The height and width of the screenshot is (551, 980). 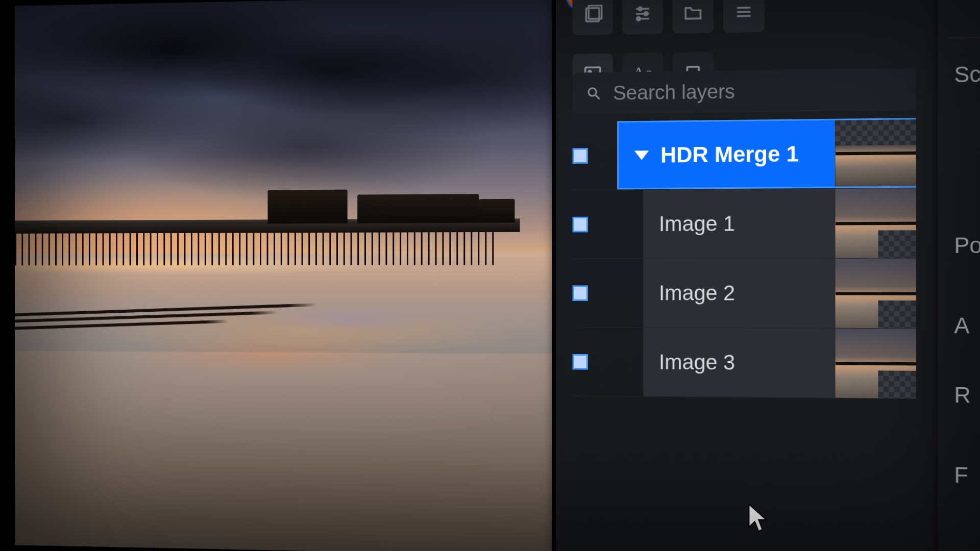 I want to click on layer-search, so click(x=744, y=91).